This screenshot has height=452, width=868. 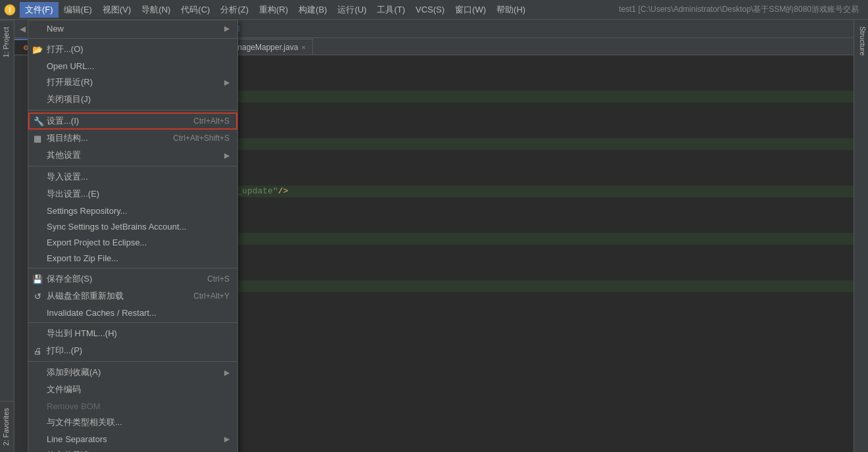 What do you see at coordinates (133, 351) in the screenshot?
I see `menu-item-print: 🖨 打印...(P)` at bounding box center [133, 351].